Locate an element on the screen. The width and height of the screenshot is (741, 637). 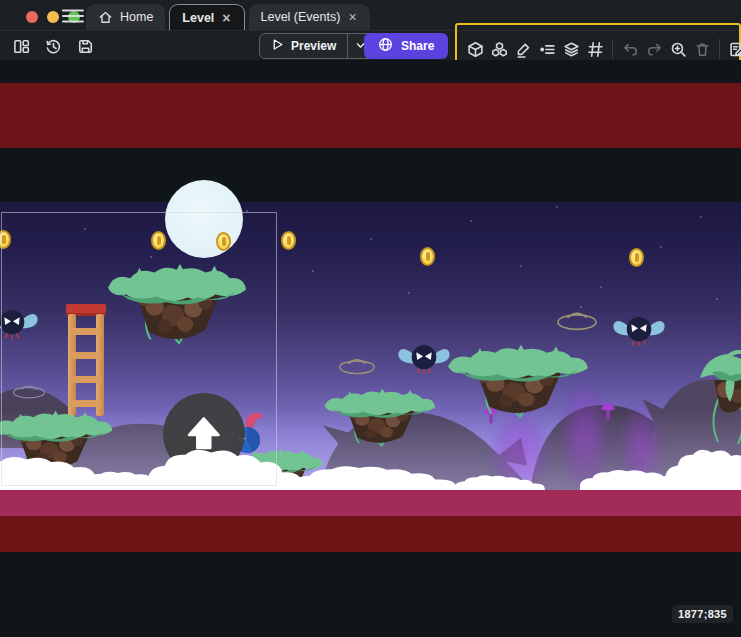
main-menu-icon is located at coordinates (73, 16).